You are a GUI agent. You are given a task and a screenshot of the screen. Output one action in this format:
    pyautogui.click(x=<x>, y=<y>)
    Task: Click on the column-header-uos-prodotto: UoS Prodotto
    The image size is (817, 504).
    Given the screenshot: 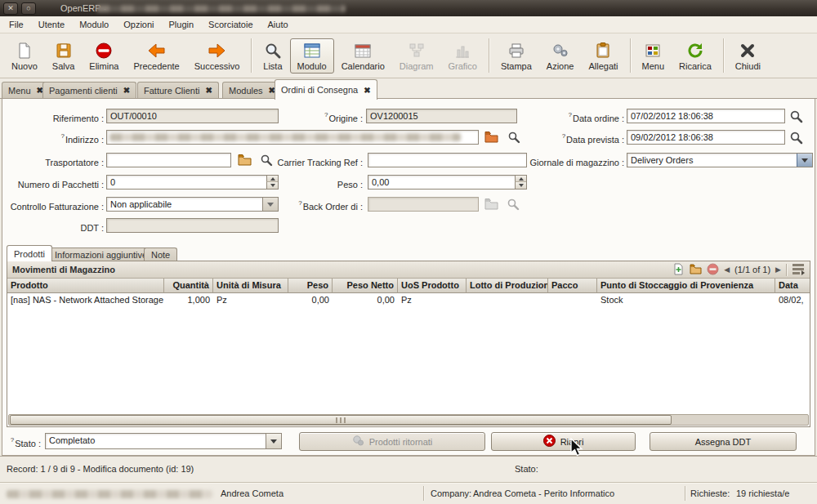 What is the action you would take?
    pyautogui.click(x=432, y=286)
    